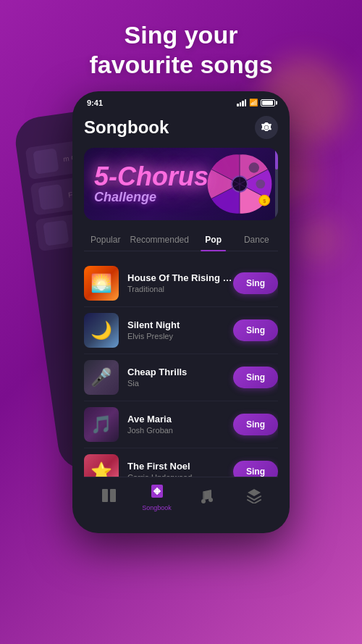 This screenshot has height=644, width=362. I want to click on settings-button, so click(266, 127).